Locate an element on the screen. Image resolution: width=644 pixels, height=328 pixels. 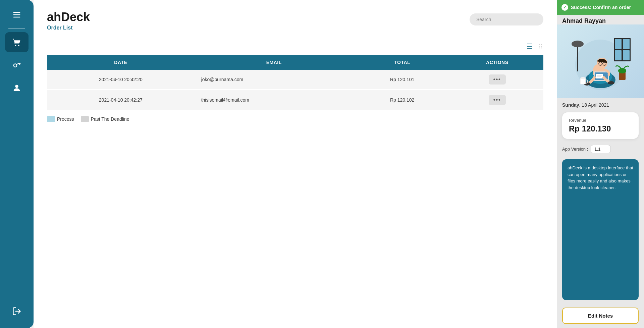
user-name: Ahmad Rayyan is located at coordinates (600, 19).